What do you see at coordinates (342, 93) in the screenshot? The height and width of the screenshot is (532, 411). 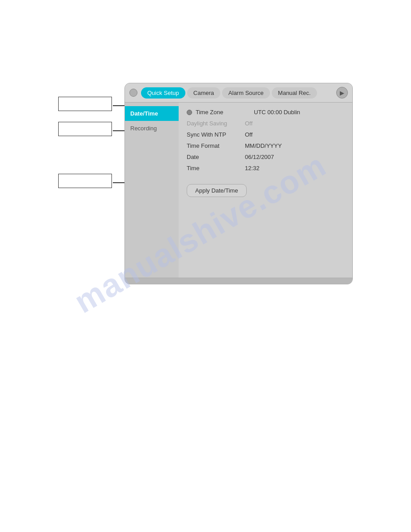 I see `tab-next-button: ▶` at bounding box center [342, 93].